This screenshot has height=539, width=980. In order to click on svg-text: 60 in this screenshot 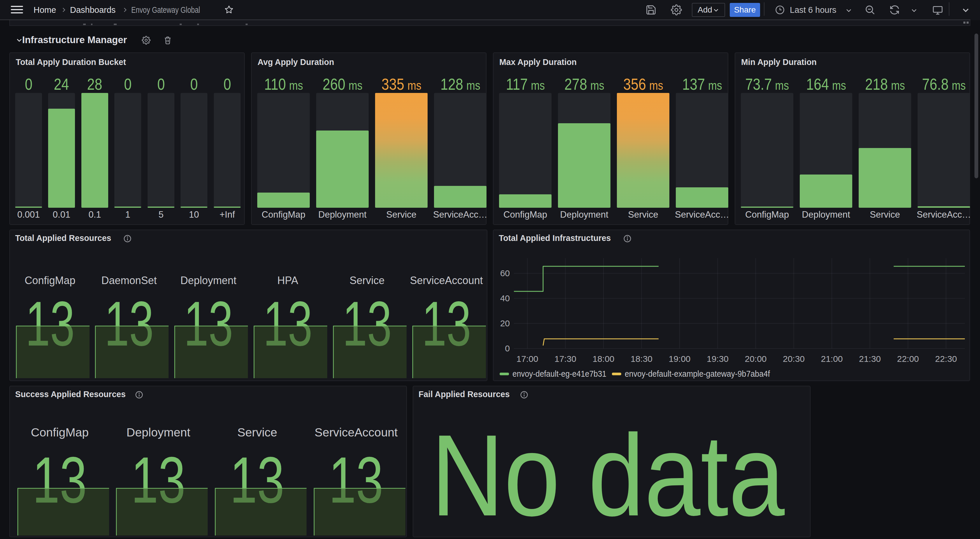, I will do `click(505, 273)`.